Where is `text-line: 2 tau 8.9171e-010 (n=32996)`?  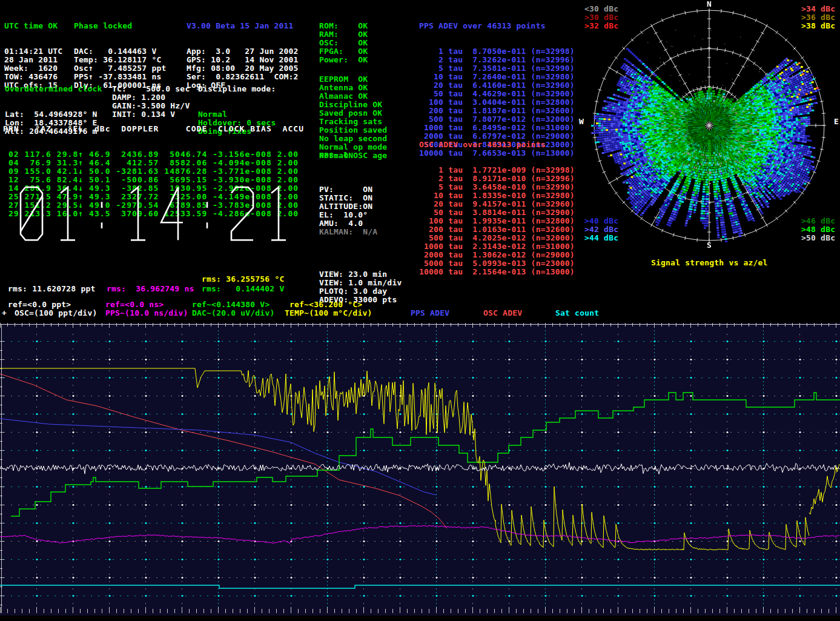
text-line: 2 tau 8.9171e-010 (n=32996) is located at coordinates (497, 179).